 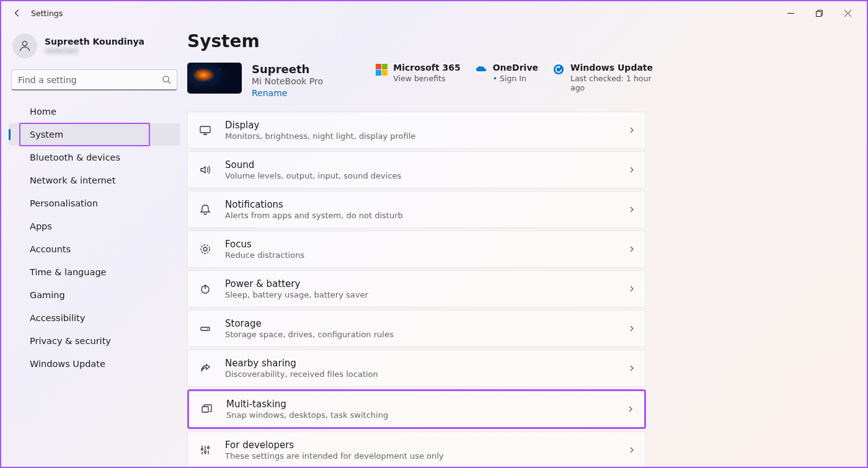 What do you see at coordinates (427, 176) in the screenshot?
I see `card-desc: Volume levels, output, input, sound devi…` at bounding box center [427, 176].